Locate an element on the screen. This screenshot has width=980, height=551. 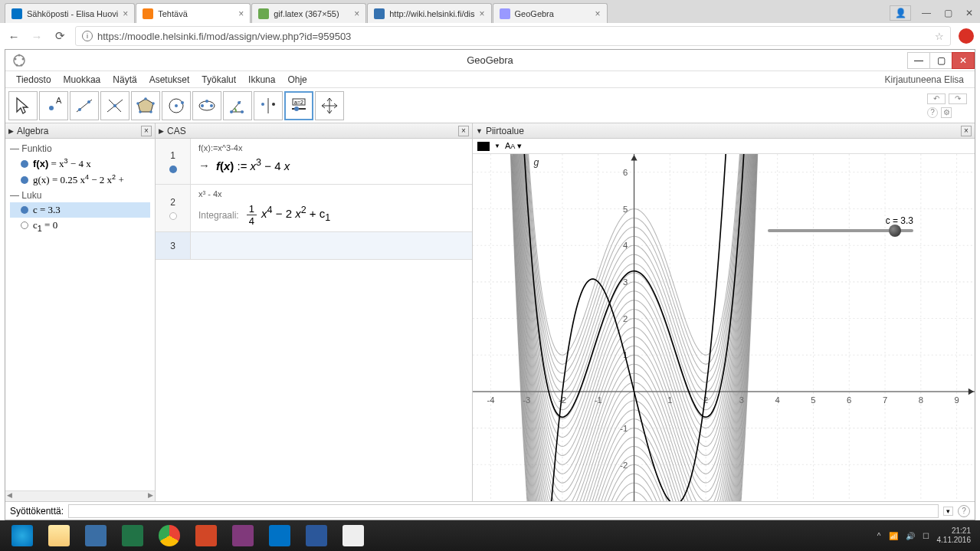
site-info-icon: i is located at coordinates (87, 36).